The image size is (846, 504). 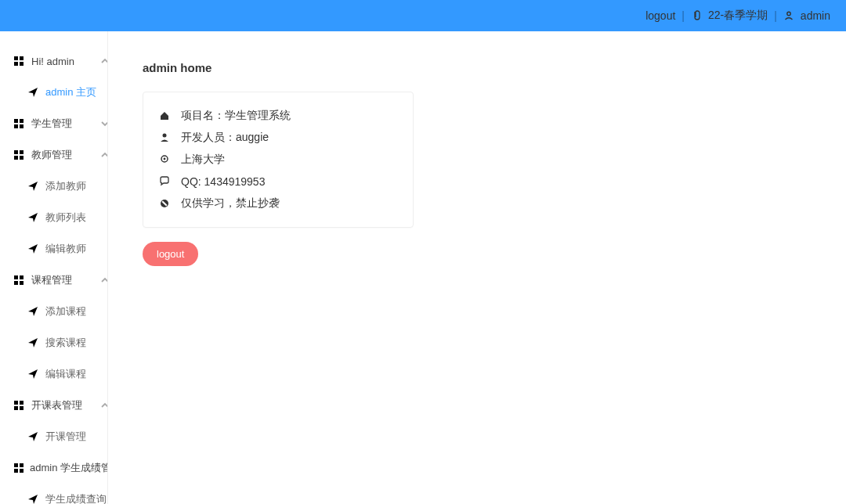 I want to click on info-text: QQ: 1434919953, so click(x=222, y=182).